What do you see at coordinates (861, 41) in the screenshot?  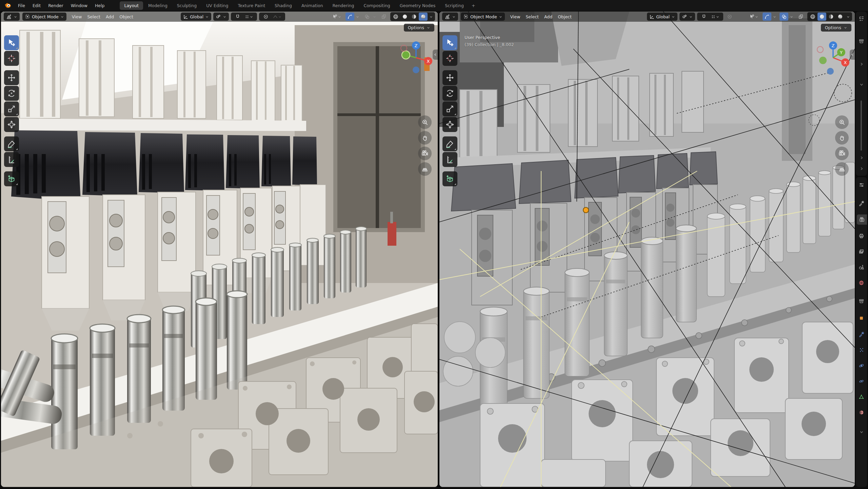 I see `outliner-display-mode-button` at bounding box center [861, 41].